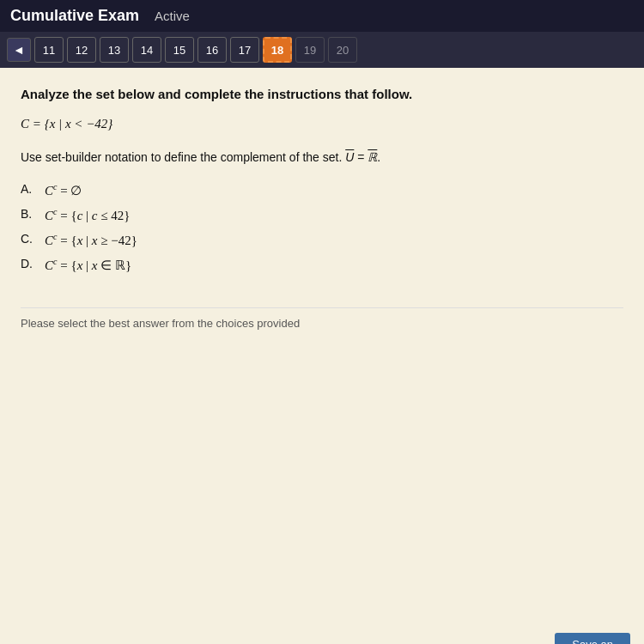 Image resolution: width=644 pixels, height=644 pixels. What do you see at coordinates (29, 189) in the screenshot?
I see `answer-a-label: A.` at bounding box center [29, 189].